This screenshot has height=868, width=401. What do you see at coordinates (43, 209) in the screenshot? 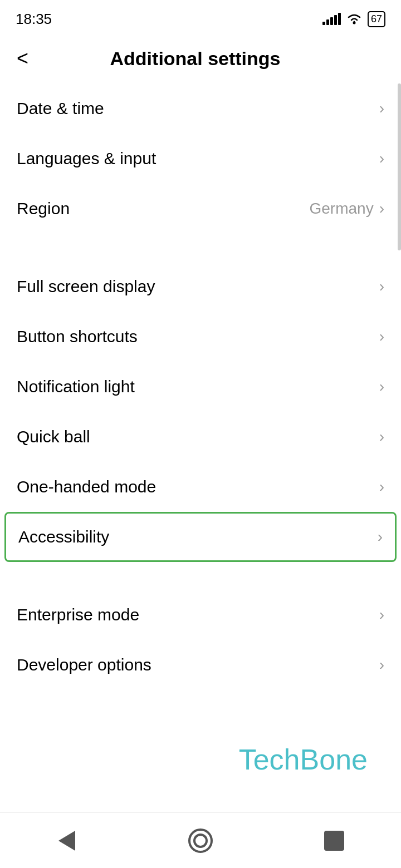
I see `settings-label-region: Region` at bounding box center [43, 209].